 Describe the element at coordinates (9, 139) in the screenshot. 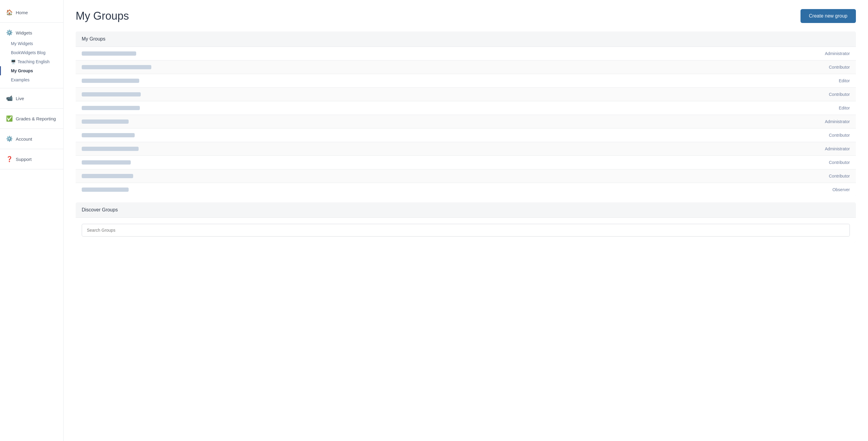

I see `account-icon: ⚙️` at that location.